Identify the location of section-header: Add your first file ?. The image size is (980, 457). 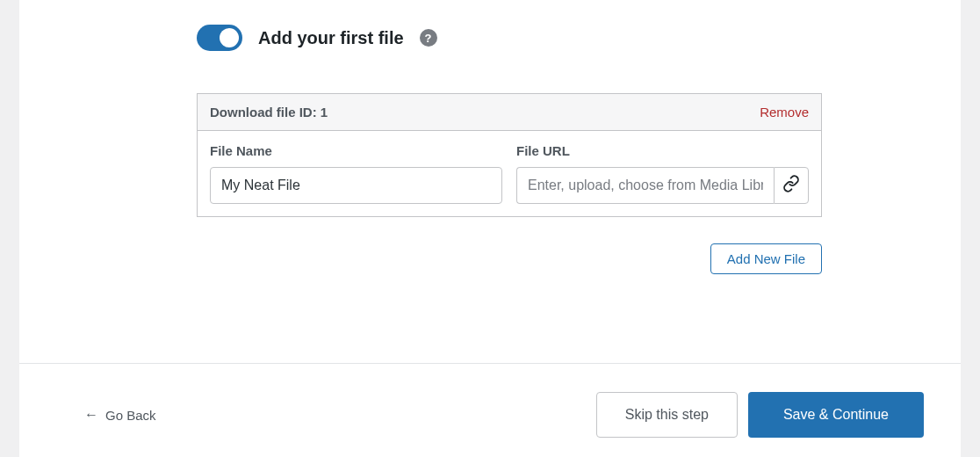
(579, 38).